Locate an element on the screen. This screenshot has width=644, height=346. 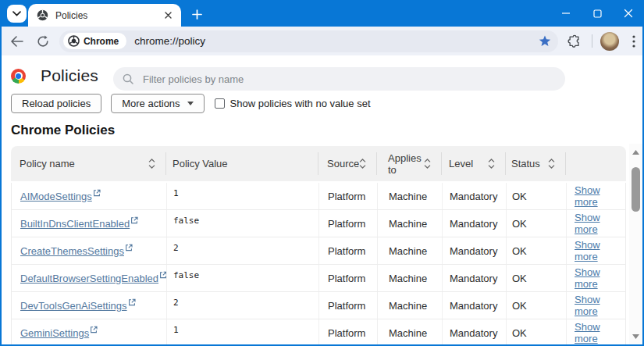
reload-button is located at coordinates (43, 41).